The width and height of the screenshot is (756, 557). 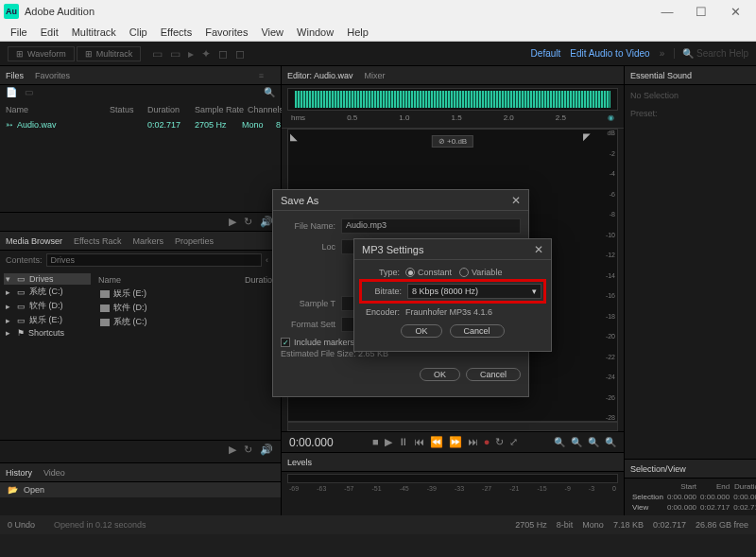 What do you see at coordinates (94, 32) in the screenshot?
I see `menu-multitrack: Multitrack` at bounding box center [94, 32].